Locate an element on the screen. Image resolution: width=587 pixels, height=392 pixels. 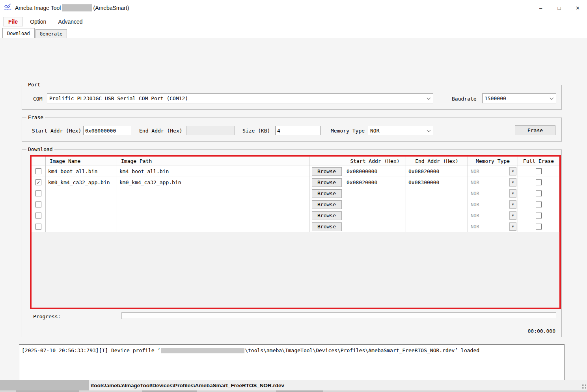
elapsed-timer: 00:00.000 is located at coordinates (542, 331).